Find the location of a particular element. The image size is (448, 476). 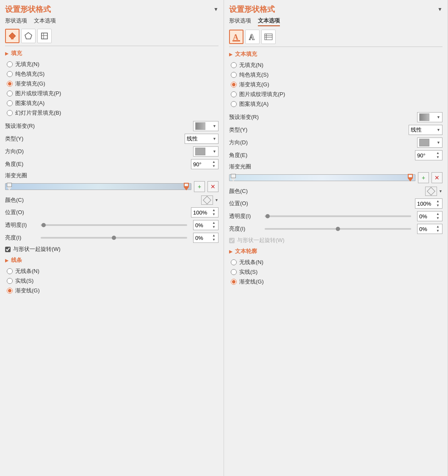

right-rotate-row: 与形状一起旋转(W) is located at coordinates (336, 240).